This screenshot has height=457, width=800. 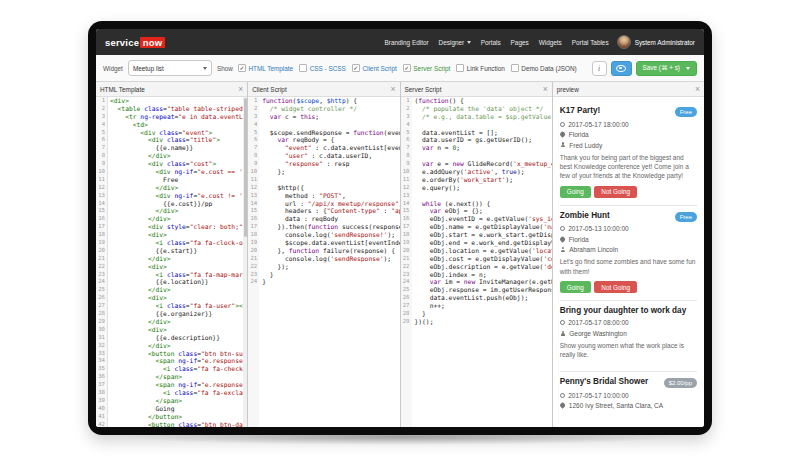 What do you see at coordinates (562, 228) in the screenshot?
I see `clock-icon` at bounding box center [562, 228].